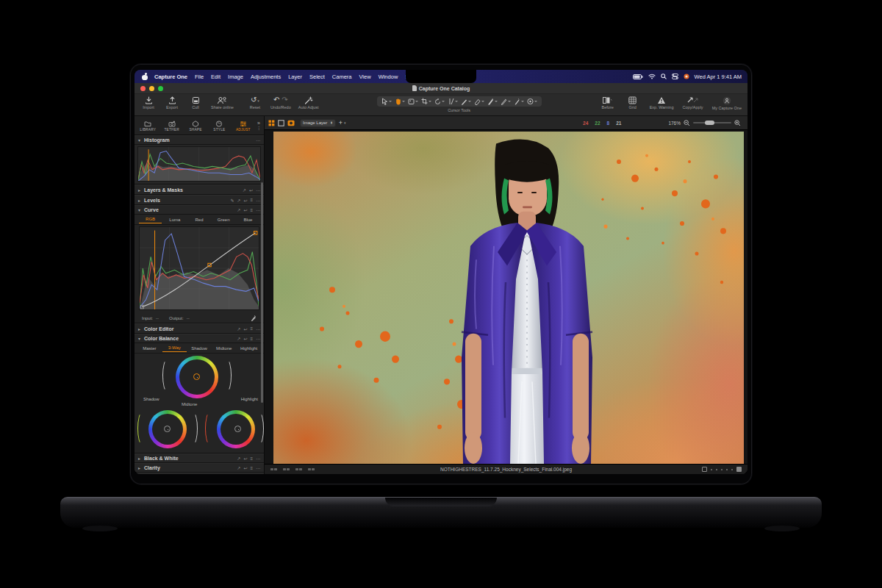 Image resolution: width=882 pixels, height=588 pixels. What do you see at coordinates (675, 123) in the screenshot?
I see `zoom-level: 176%` at bounding box center [675, 123].